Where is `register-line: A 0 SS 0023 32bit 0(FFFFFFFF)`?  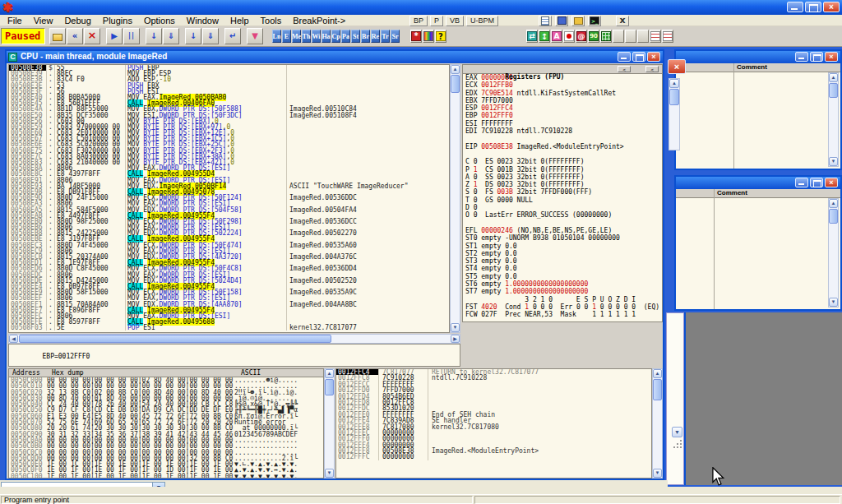 register-line: A 0 SS 0023 32bit 0(FFFFFFFF) is located at coordinates (562, 178).